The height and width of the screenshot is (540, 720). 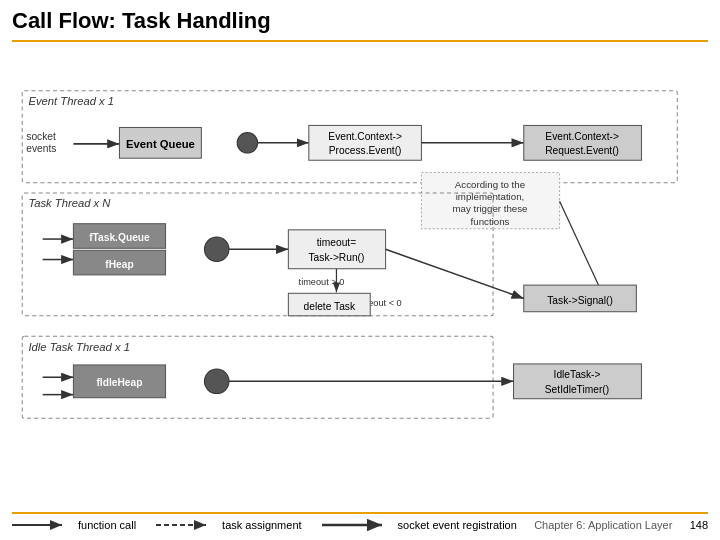 I want to click on function-call-icon, so click(x=42, y=525).